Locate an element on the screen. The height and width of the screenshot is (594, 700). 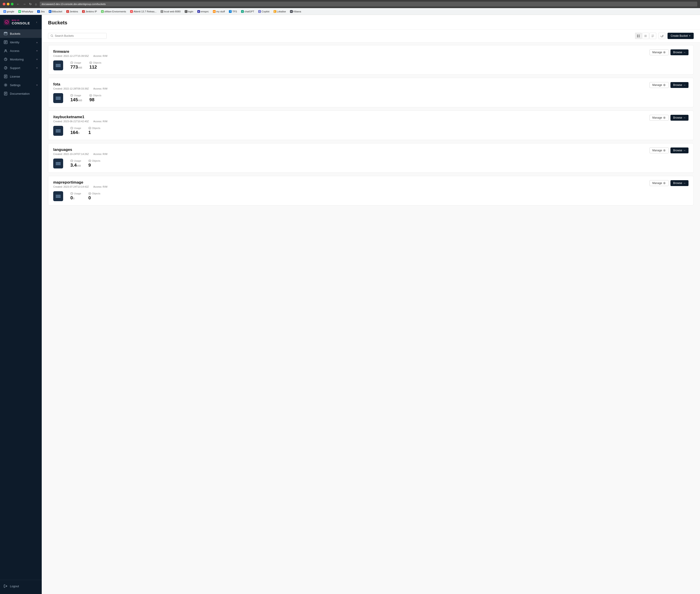
browse-label: Browse is located at coordinates (677, 85).